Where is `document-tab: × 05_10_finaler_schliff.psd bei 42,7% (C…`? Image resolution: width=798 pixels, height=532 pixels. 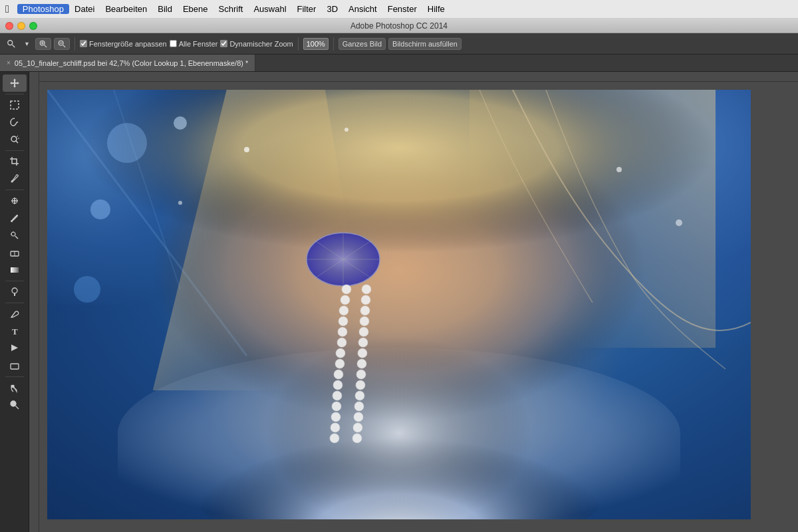
document-tab: × 05_10_finaler_schliff.psd bei 42,7% (C… is located at coordinates (128, 63).